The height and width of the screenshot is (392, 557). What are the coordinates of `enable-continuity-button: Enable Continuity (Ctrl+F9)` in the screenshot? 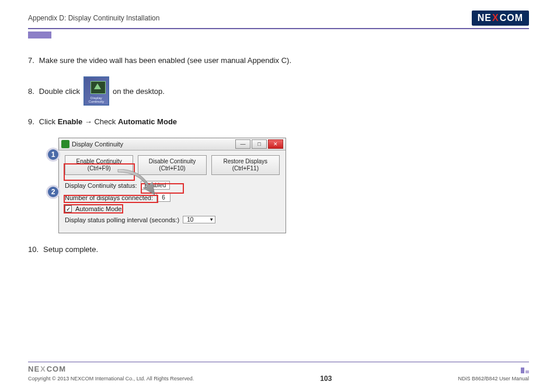 It's located at (99, 165).